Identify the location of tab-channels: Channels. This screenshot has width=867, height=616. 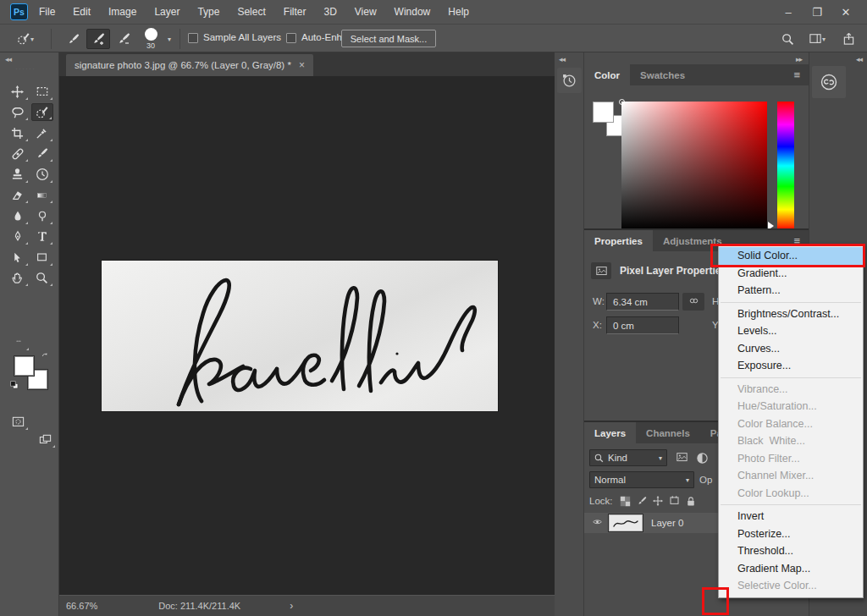
(668, 433).